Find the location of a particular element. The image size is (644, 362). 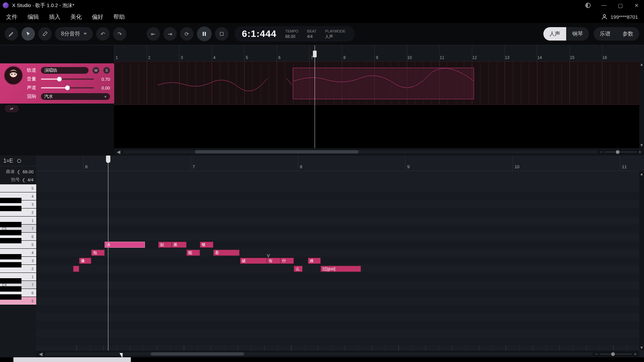

menu-file: 文件 is located at coordinates (12, 17).